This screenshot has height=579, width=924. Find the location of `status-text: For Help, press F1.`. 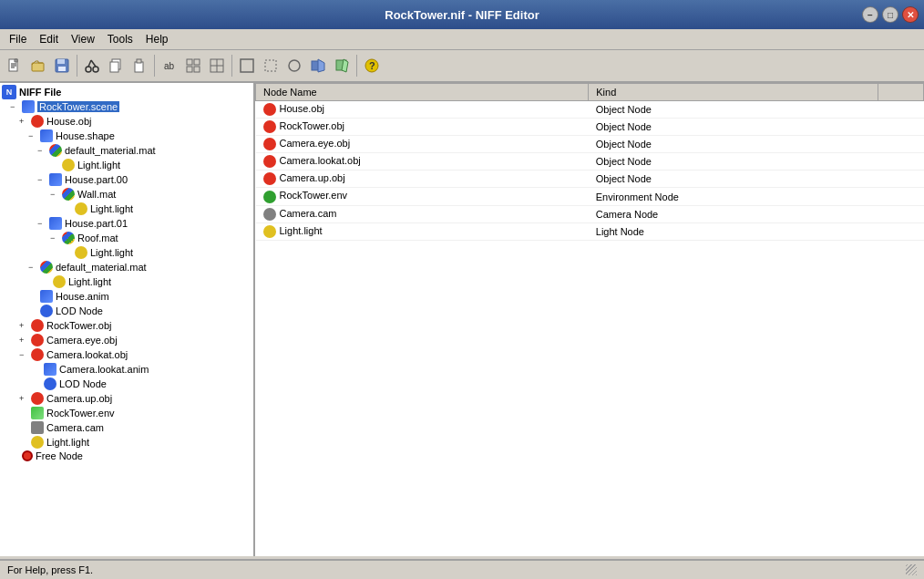

status-text: For Help, press F1. is located at coordinates (50, 570).